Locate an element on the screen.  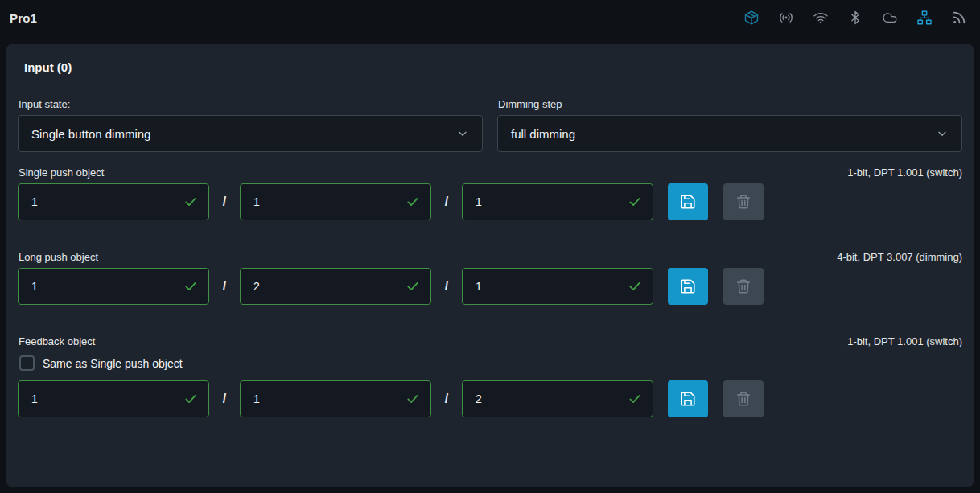
feedback-main-input is located at coordinates (101, 399).